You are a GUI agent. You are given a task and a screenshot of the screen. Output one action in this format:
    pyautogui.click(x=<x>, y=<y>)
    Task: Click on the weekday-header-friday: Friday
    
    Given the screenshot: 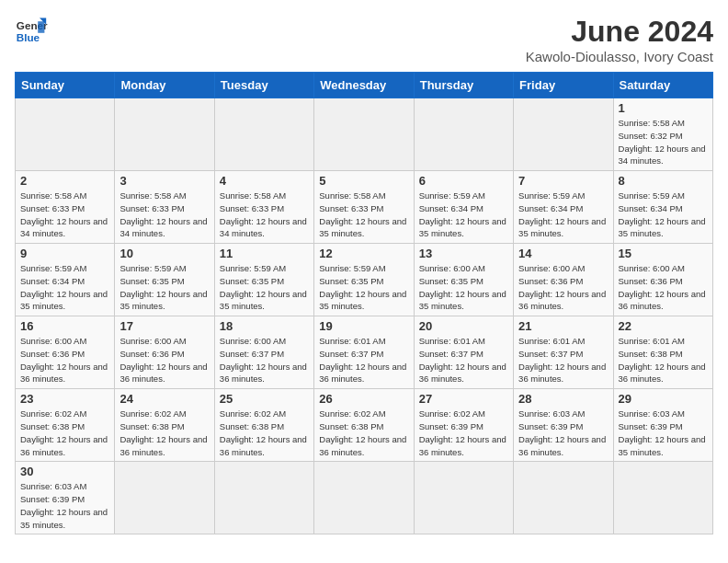 What is the action you would take?
    pyautogui.click(x=563, y=86)
    